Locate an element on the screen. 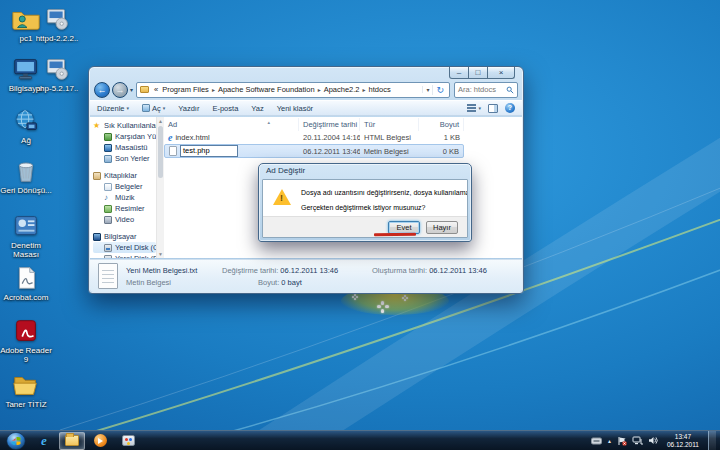 This screenshot has height=450, width=720. device-tray-icon is located at coordinates (596, 441).